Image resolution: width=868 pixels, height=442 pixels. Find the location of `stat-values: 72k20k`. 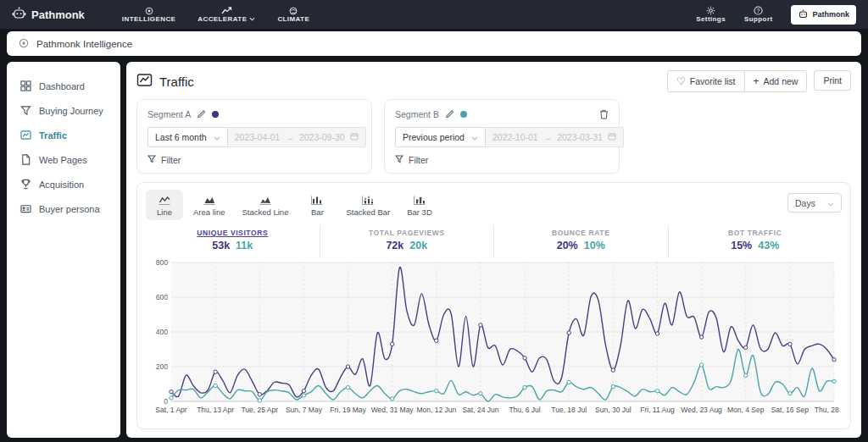

stat-values: 72k20k is located at coordinates (407, 246).